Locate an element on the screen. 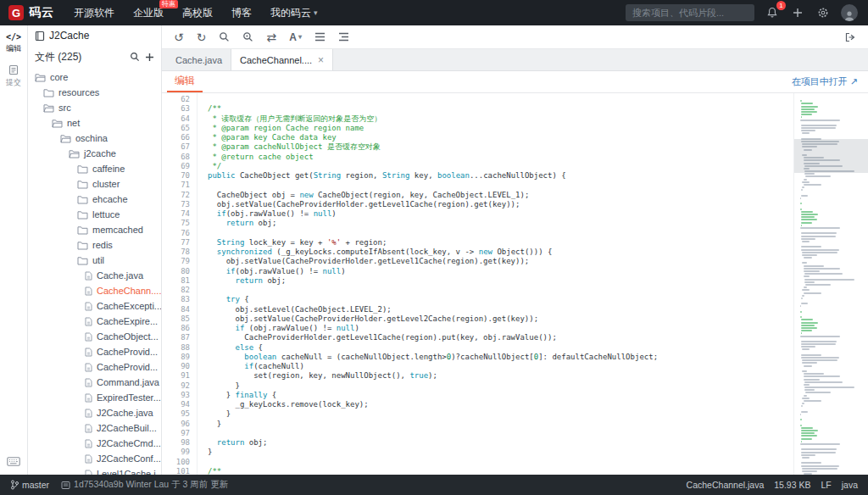  code-line: CacheObject obj = new CacheObject(region… is located at coordinates (500, 195).